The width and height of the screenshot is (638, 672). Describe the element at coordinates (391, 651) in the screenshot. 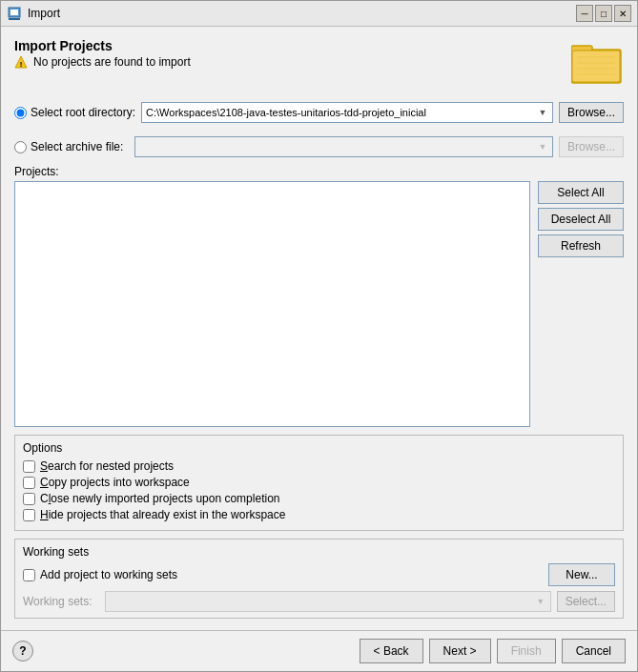

I see `back-button: < Back` at that location.